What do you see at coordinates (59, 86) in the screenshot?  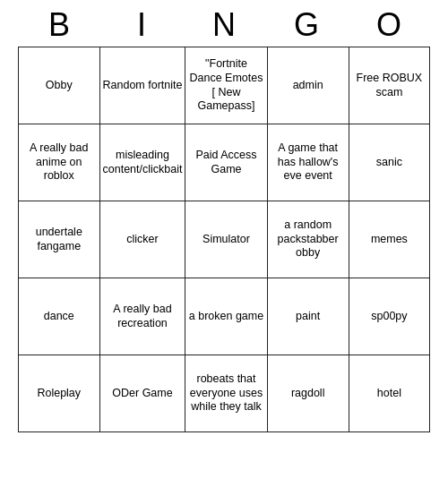 I see `bingo-cell: Obby` at bounding box center [59, 86].